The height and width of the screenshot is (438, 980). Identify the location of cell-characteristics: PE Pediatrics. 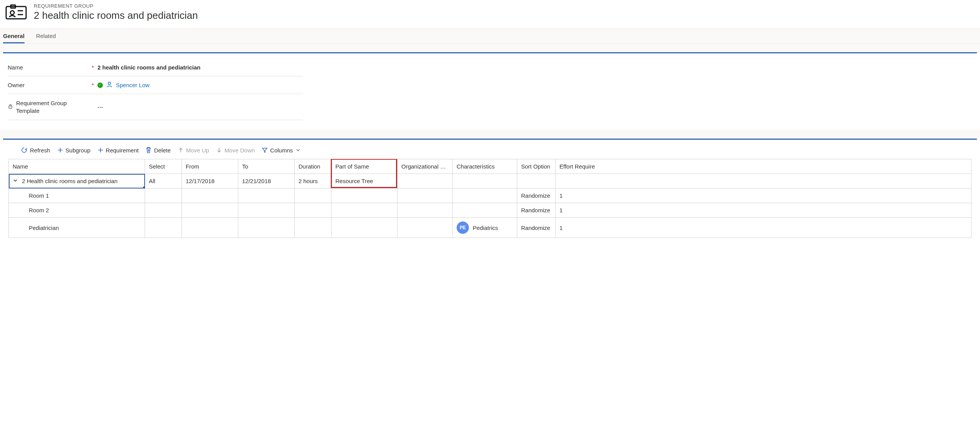
(485, 228).